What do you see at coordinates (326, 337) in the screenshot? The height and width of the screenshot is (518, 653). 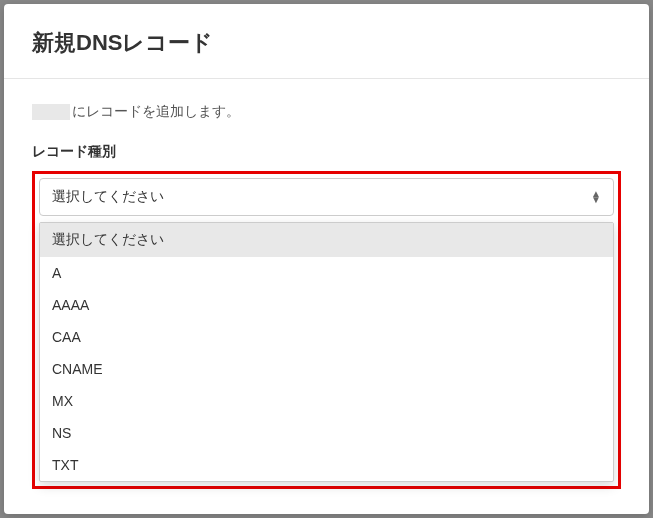 I see `dropdown-option: CAA` at bounding box center [326, 337].